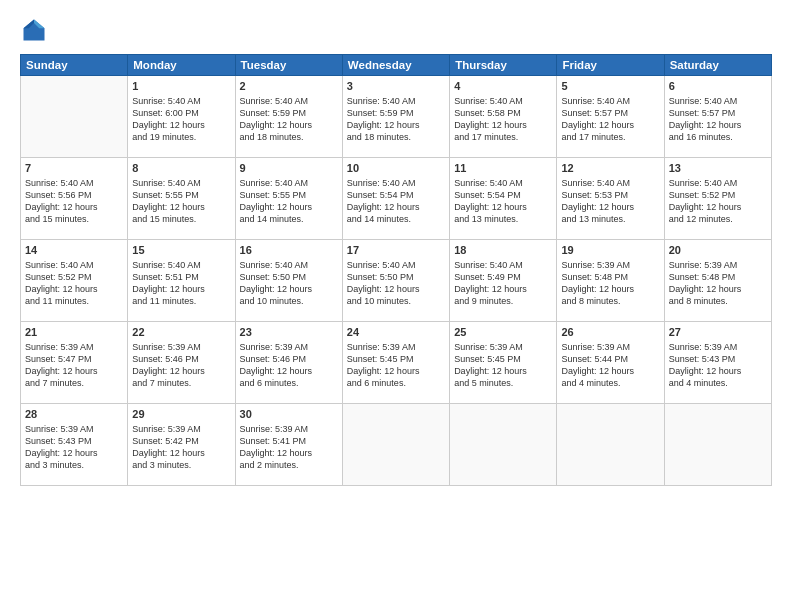  I want to click on calendar-cell: 22Sunrise: 5:39 AMSunset: 5:46 PMDayligh…, so click(182, 363).